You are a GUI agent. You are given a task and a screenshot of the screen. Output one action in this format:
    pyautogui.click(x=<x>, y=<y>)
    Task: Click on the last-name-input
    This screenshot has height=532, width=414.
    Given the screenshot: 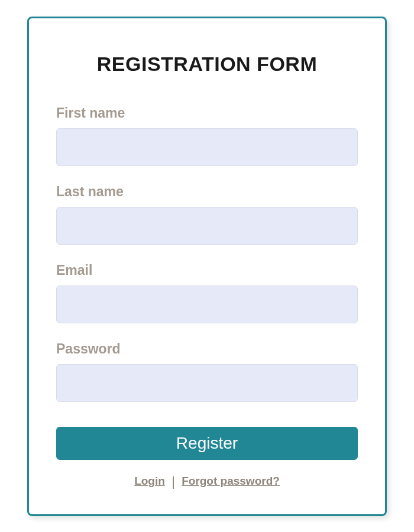 What is the action you would take?
    pyautogui.click(x=207, y=226)
    